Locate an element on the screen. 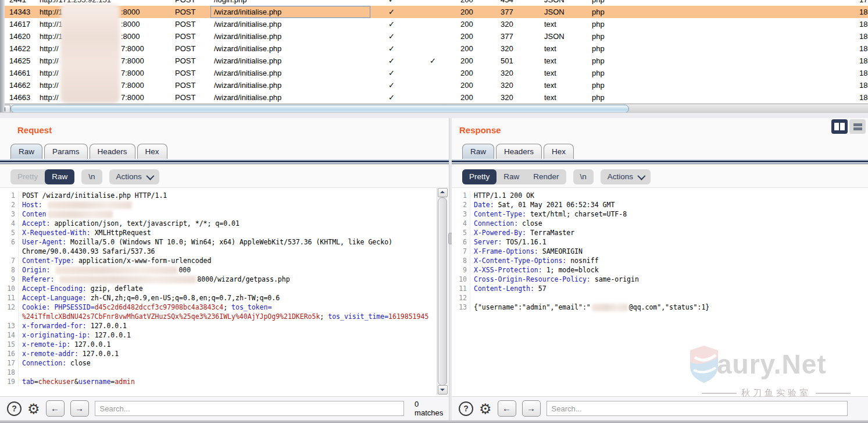 The width and height of the screenshot is (868, 423). scroll-up-arrow-icon is located at coordinates (443, 193).